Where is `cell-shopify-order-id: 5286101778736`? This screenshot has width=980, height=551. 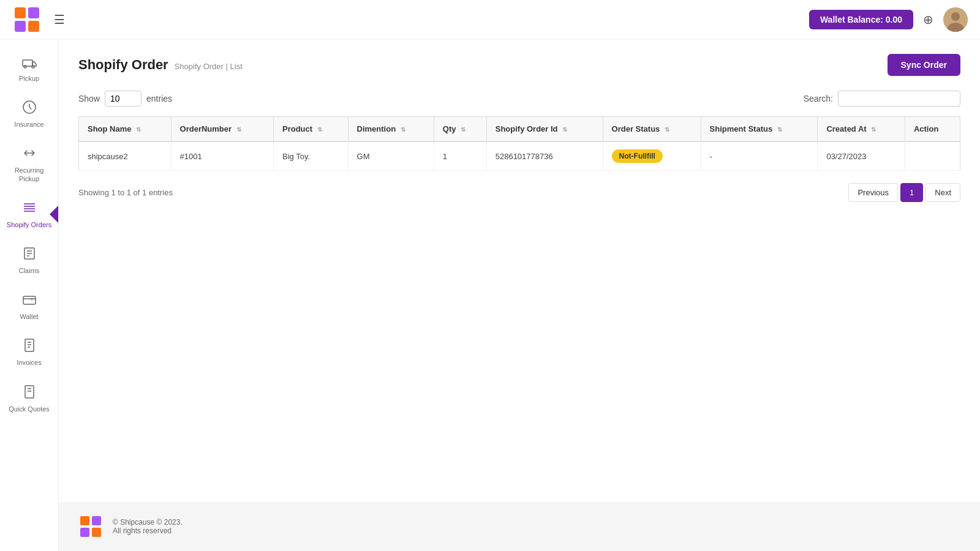
cell-shopify-order-id: 5286101778736 is located at coordinates (545, 156).